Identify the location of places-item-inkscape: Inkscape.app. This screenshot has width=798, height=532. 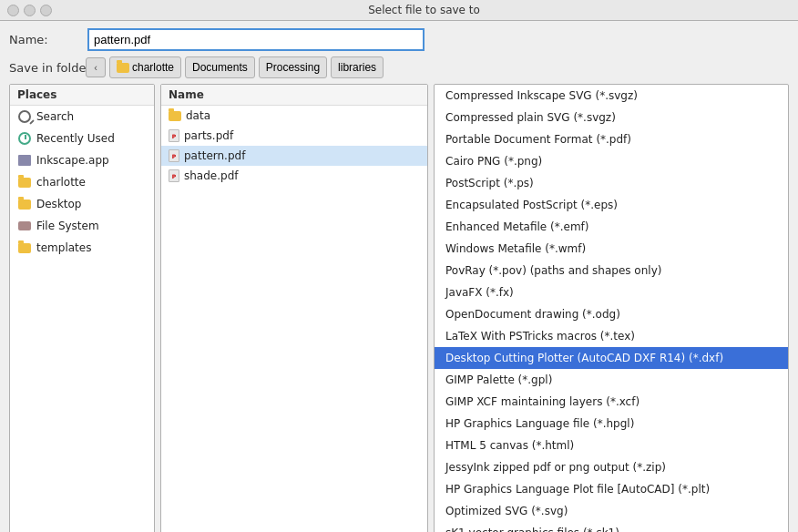
(82, 160).